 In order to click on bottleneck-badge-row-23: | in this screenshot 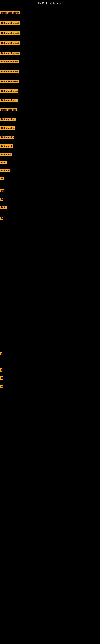, I will do `click(1, 354)`.